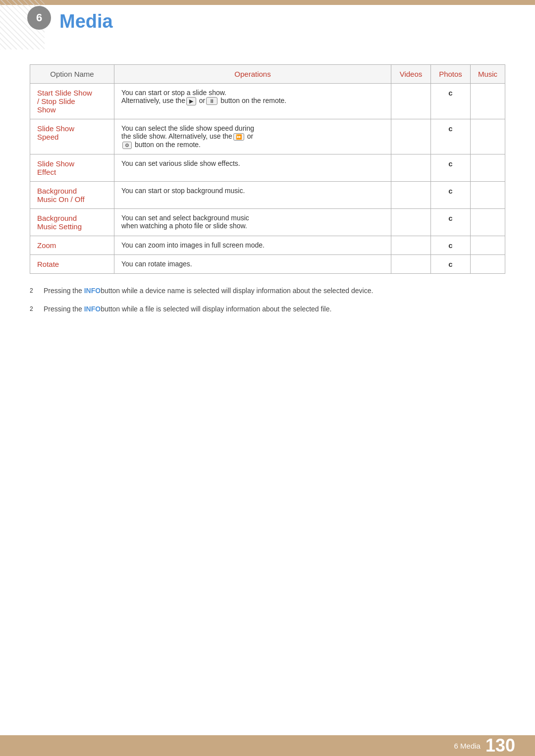 The height and width of the screenshot is (756, 535). What do you see at coordinates (268, 167) in the screenshot?
I see `table-row: Slide ShowEffect You can set various sli…` at bounding box center [268, 167].